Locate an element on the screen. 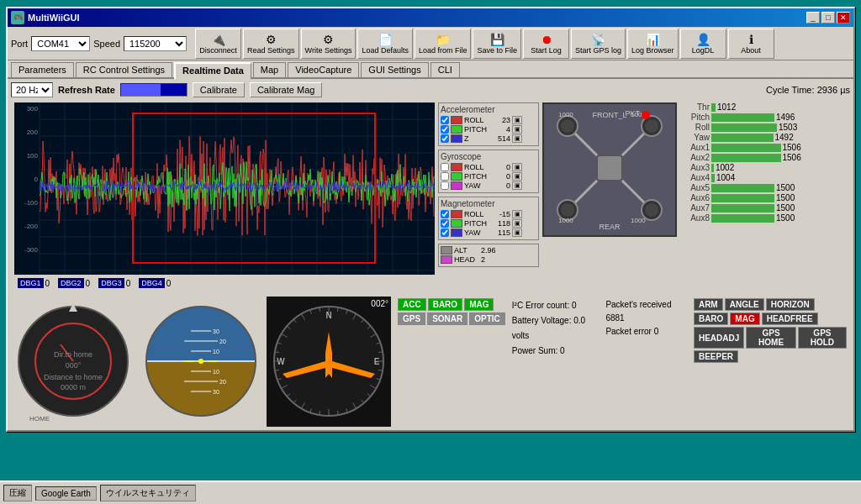  minimize-button: _ is located at coordinates (813, 18).